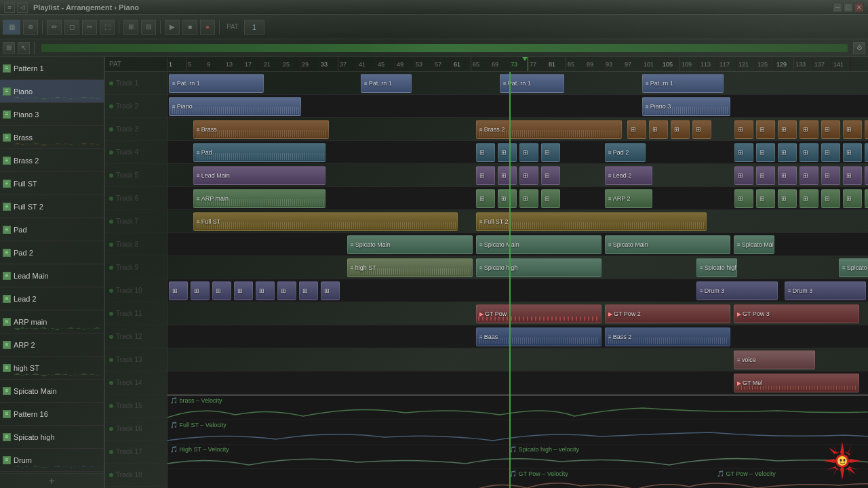 The height and width of the screenshot is (488, 868). What do you see at coordinates (538, 314) in the screenshot?
I see `clip-gtpow1: ▶ GT Pow` at bounding box center [538, 314].